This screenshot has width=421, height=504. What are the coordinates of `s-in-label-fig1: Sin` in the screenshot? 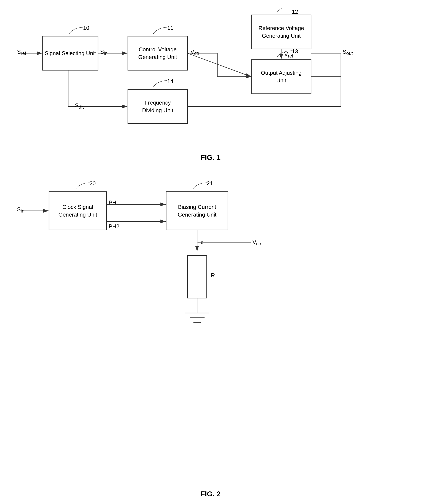 It's located at (104, 52).